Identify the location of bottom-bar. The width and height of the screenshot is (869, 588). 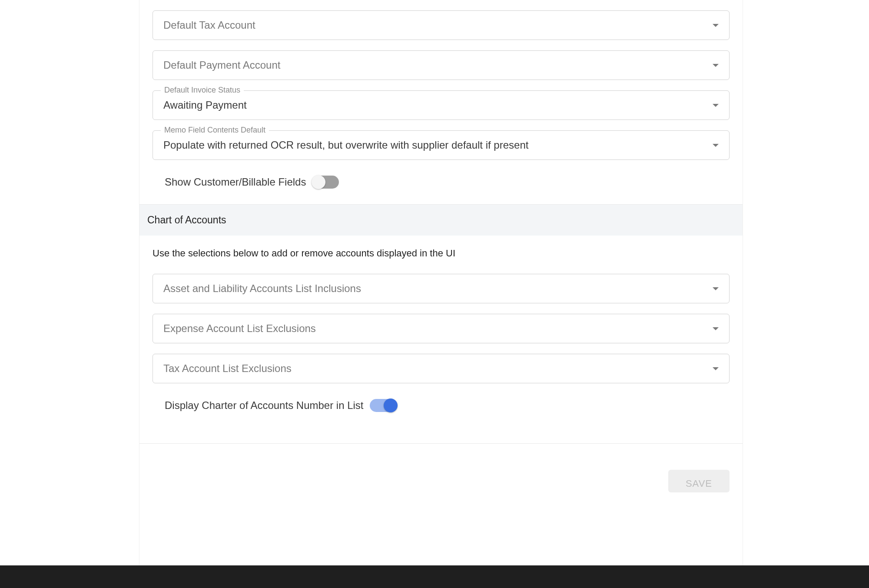
(434, 577).